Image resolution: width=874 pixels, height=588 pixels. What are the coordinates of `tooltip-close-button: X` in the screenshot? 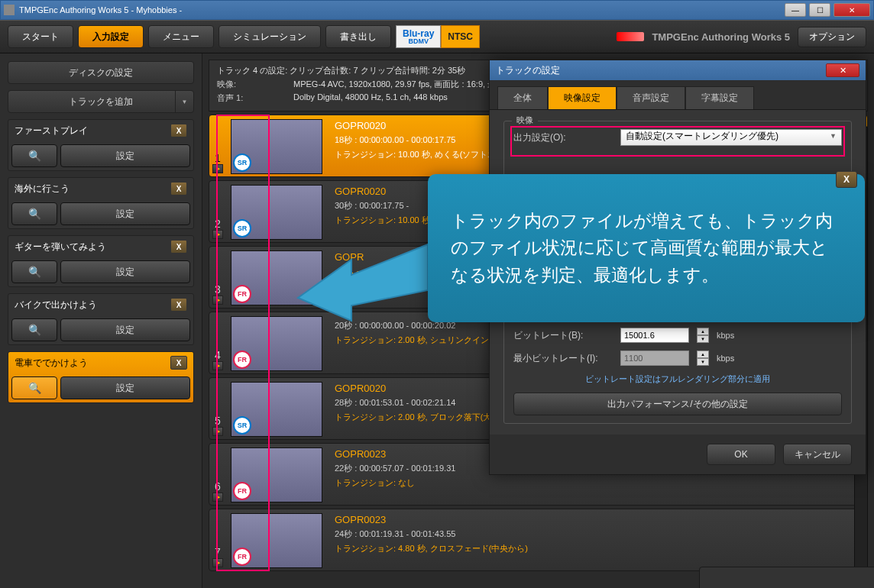 It's located at (846, 179).